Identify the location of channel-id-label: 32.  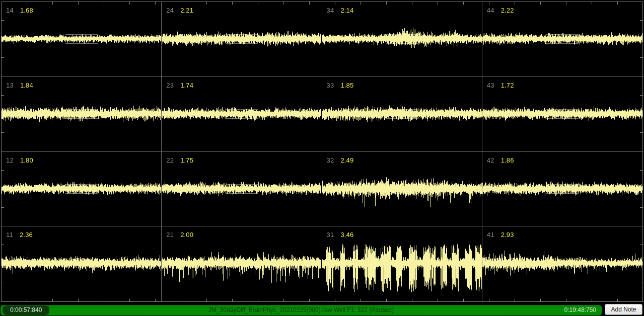
(330, 160).